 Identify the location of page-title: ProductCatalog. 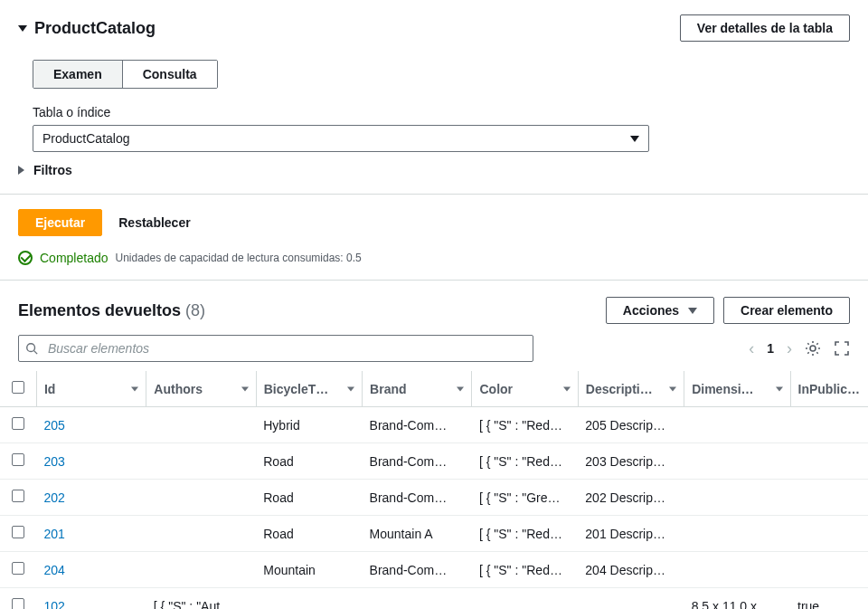
(95, 29).